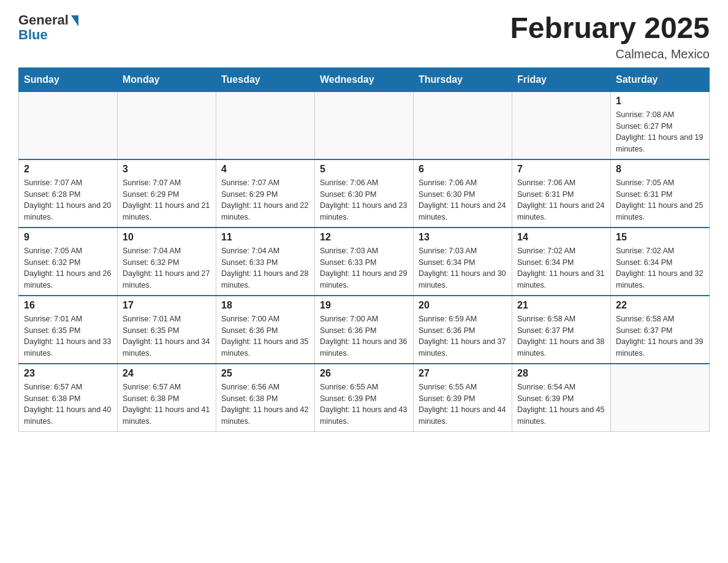  I want to click on day-number: 22, so click(660, 305).